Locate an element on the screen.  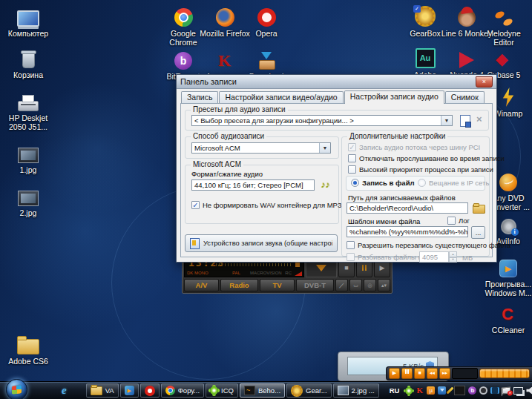
save-preset-icon is located at coordinates (465, 121).